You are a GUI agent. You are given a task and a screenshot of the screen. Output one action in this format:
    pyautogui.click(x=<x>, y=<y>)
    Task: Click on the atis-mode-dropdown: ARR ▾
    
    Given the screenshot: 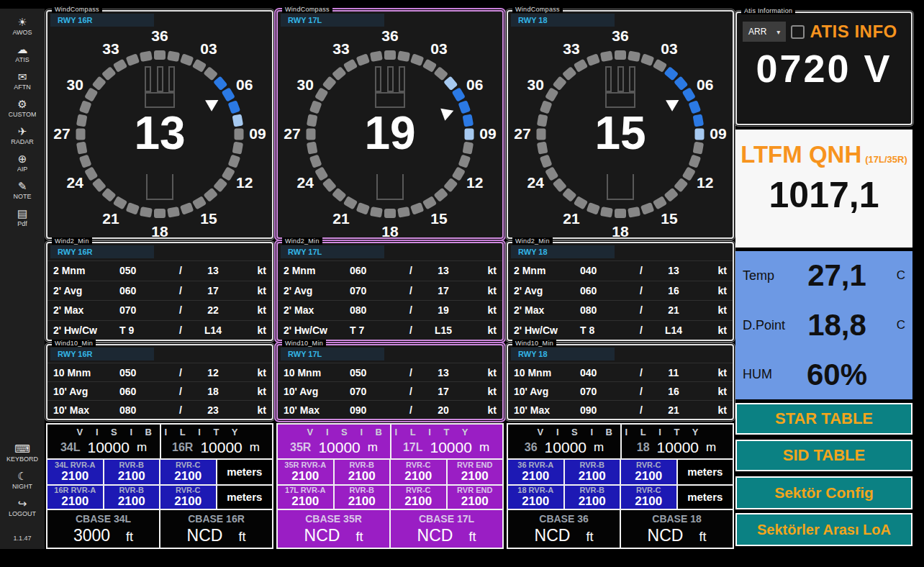 What is the action you would take?
    pyautogui.click(x=764, y=32)
    